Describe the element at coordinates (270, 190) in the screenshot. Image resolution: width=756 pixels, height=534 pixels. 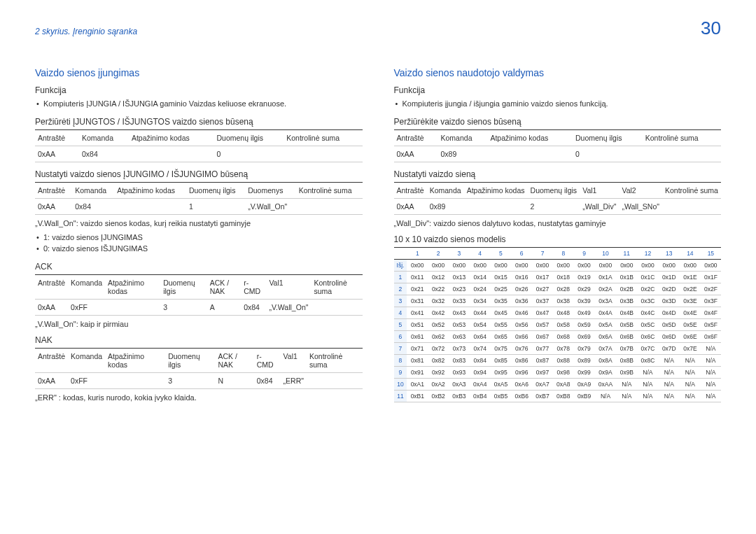
I see `cell: Duomenys` at that location.